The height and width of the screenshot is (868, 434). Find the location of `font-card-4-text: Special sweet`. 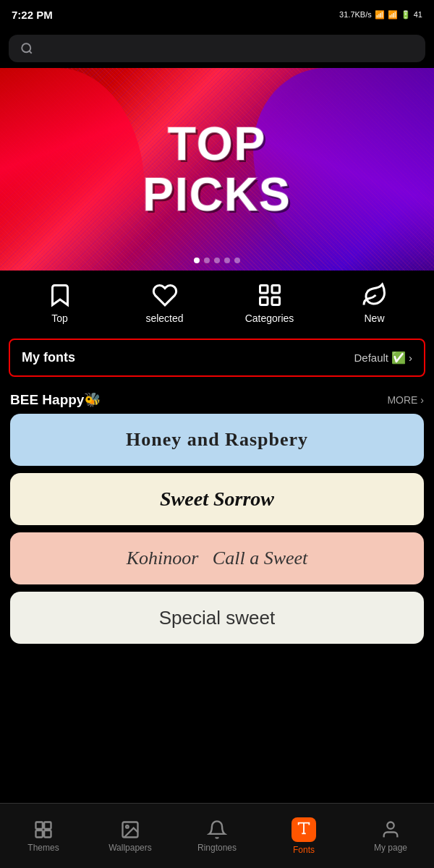

font-card-4-text: Special sweet is located at coordinates (217, 618).